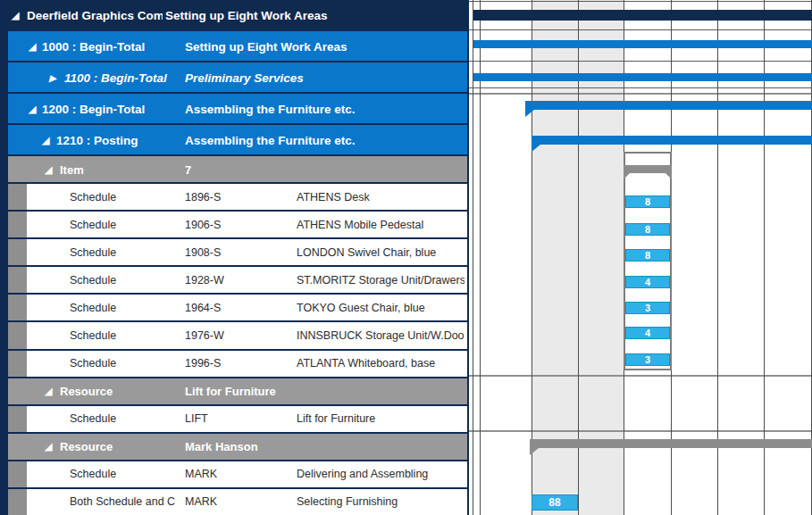  What do you see at coordinates (238, 393) in the screenshot?
I see `row-section-resource-lift: ◢ Resource Lift for Furniture` at bounding box center [238, 393].